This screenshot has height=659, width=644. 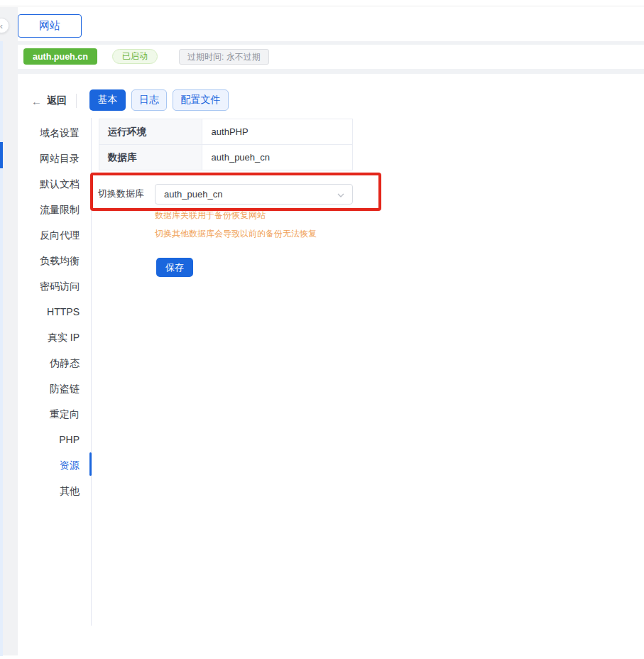 I want to click on sidebar-item-load-balancing: 负载均衡, so click(x=48, y=261).